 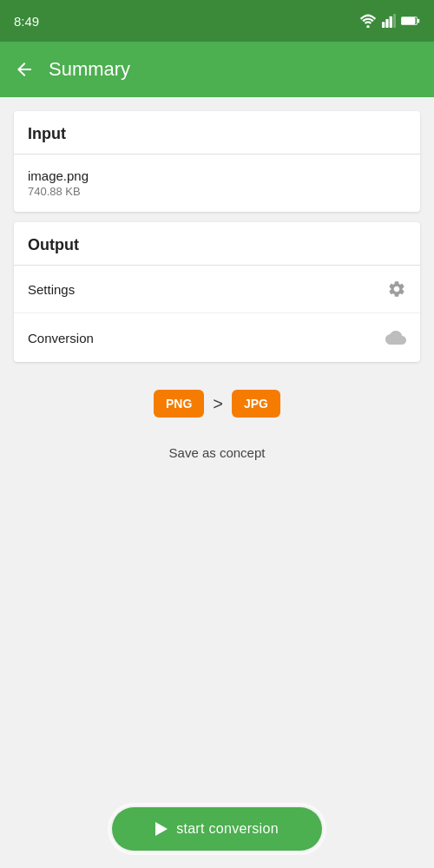 I want to click on output-header: Output, so click(x=217, y=244).